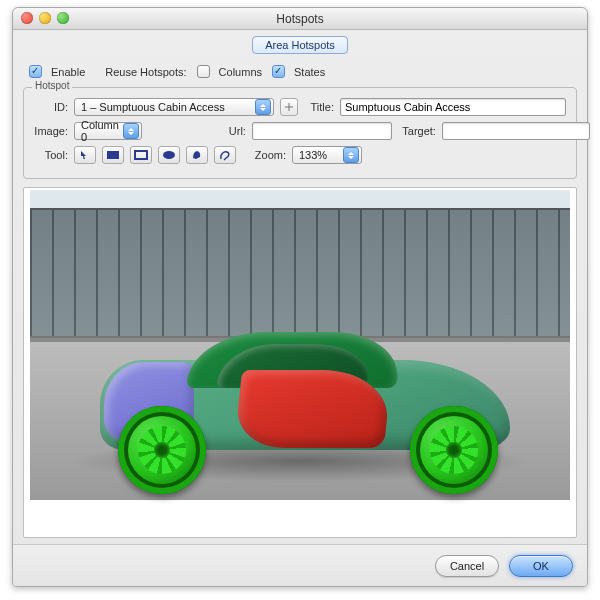  What do you see at coordinates (45, 18) in the screenshot?
I see `minimize-icon` at bounding box center [45, 18].